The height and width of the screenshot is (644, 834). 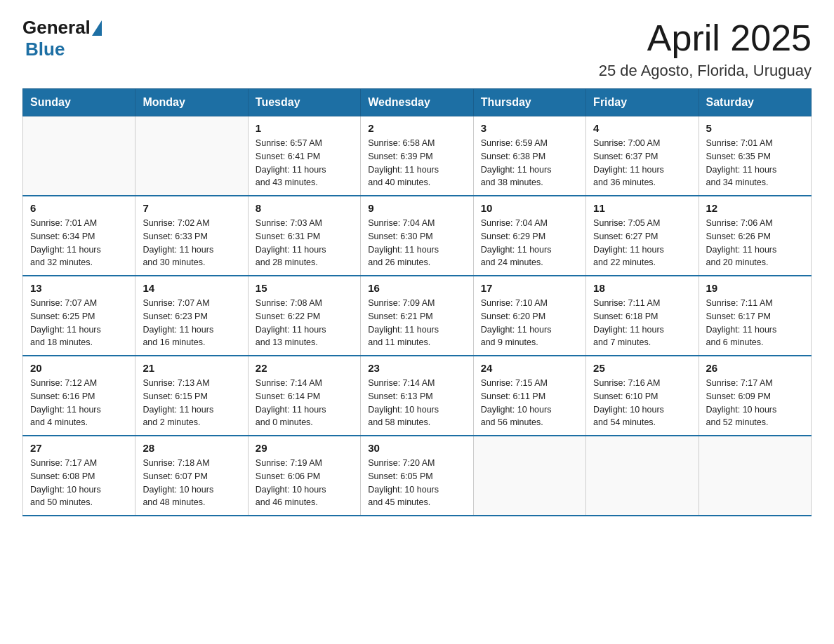 I want to click on day-number: 22, so click(x=305, y=368).